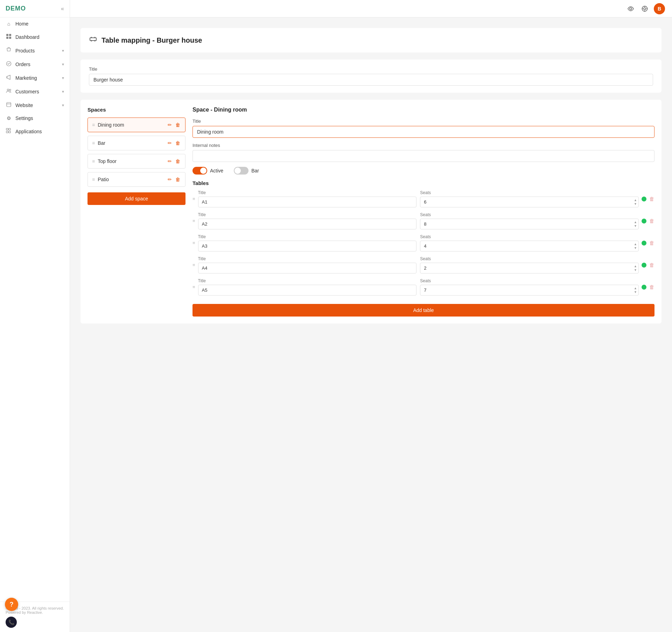  I want to click on applications-icon, so click(9, 132).